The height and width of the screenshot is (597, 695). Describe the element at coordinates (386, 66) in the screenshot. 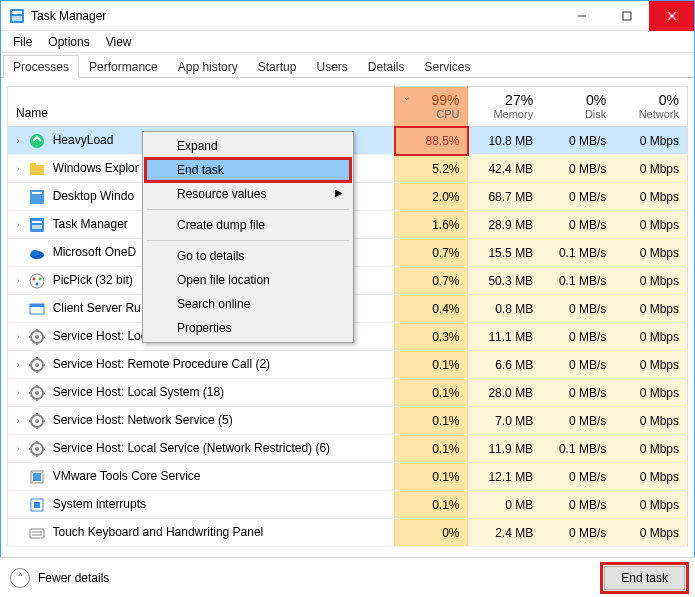

I see `tab-details: Details` at that location.